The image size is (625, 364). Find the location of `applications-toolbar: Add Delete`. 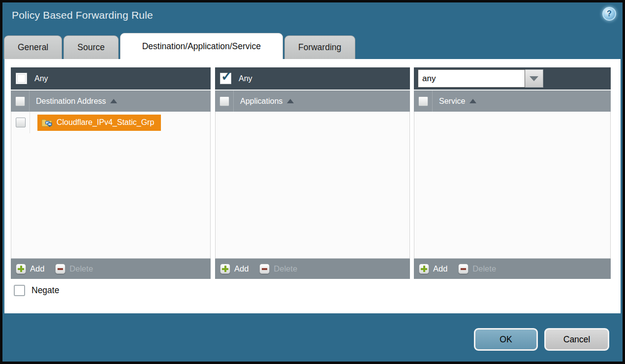

applications-toolbar: Add Delete is located at coordinates (312, 269).